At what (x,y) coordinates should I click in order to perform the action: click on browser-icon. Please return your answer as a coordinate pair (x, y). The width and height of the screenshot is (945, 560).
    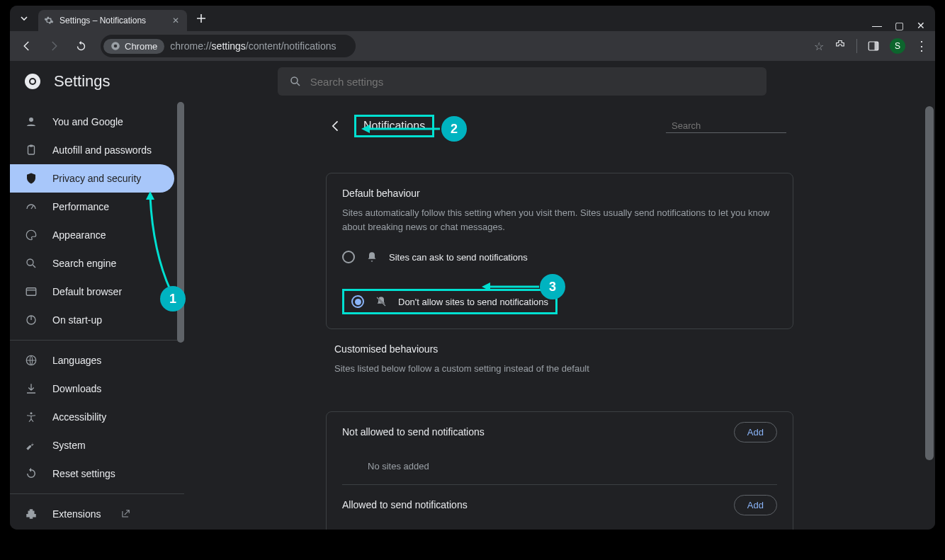
    Looking at the image, I should click on (31, 292).